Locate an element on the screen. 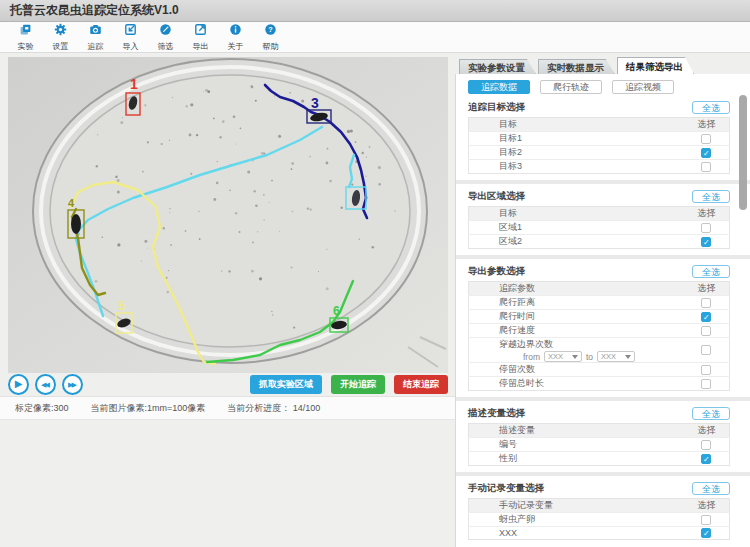  params-table: 追踪参数选择 爬行距离 爬行时间✓ 爬行速度 穿越边界次数 from XXX t… is located at coordinates (599, 336).